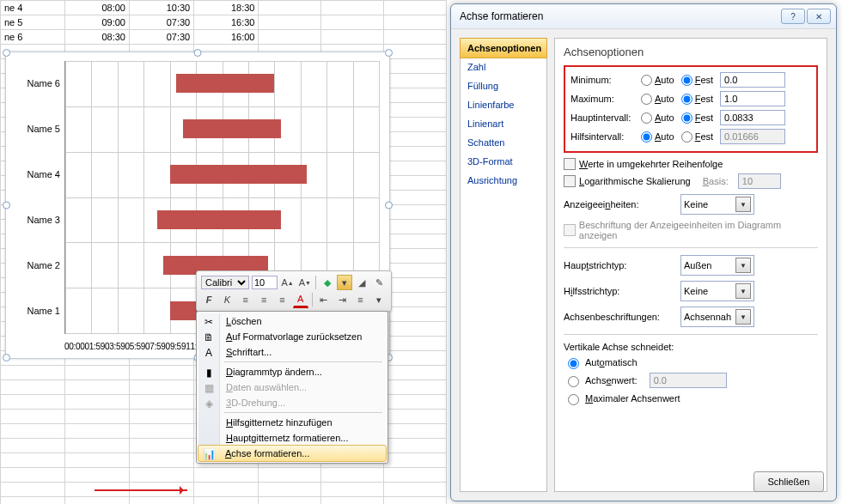 Image resolution: width=842 pixels, height=504 pixels. I want to click on cell: 09:00, so click(96, 22).